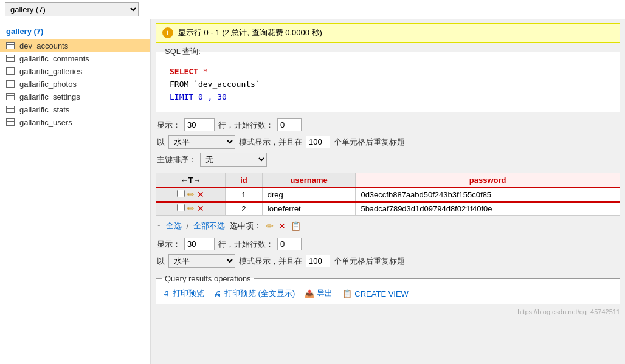 The height and width of the screenshot is (364, 625). What do you see at coordinates (244, 180) in the screenshot?
I see `col-id-header: id` at bounding box center [244, 180].